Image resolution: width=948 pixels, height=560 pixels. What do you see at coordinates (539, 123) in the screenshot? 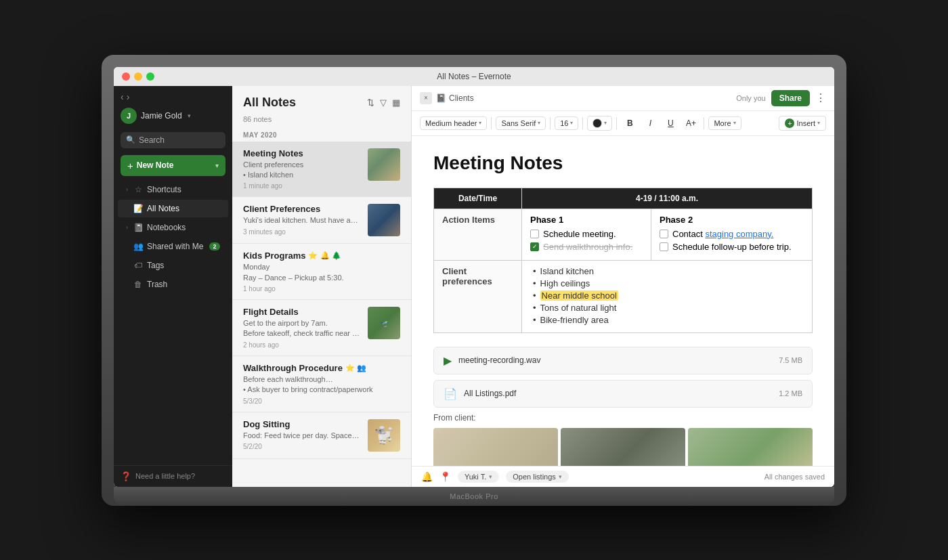
I see `font-chevron-icon: ▾` at bounding box center [539, 123].